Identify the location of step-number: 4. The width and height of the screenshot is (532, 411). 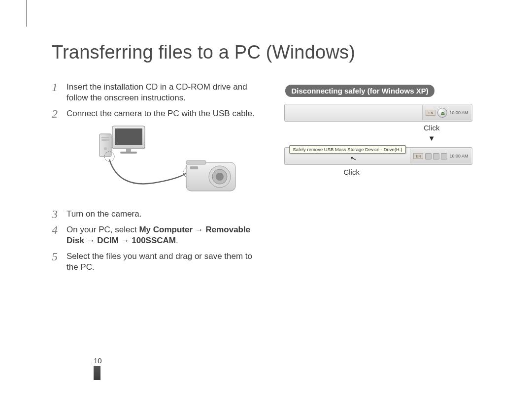
(59, 230).